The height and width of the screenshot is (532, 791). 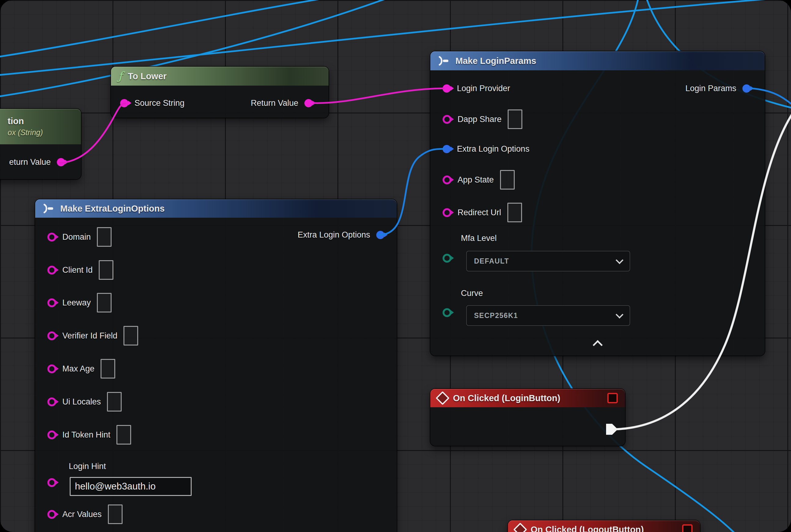 What do you see at coordinates (16, 121) in the screenshot?
I see `node-title: tion` at bounding box center [16, 121].